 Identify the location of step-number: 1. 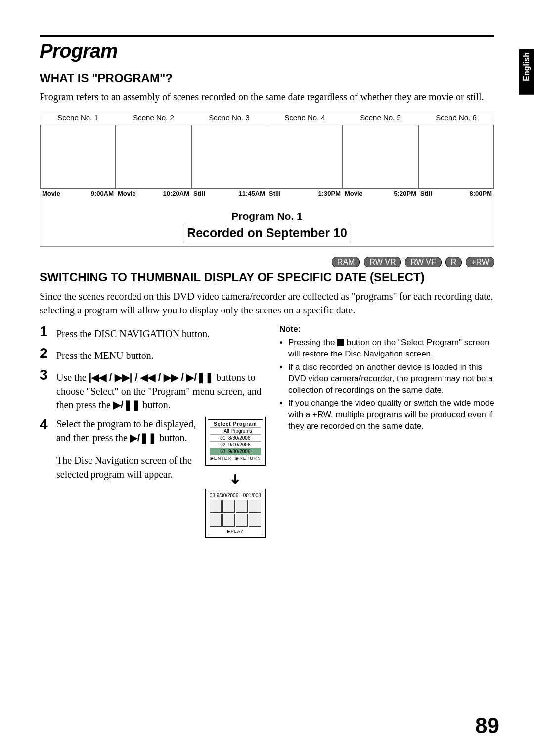
(46, 331).